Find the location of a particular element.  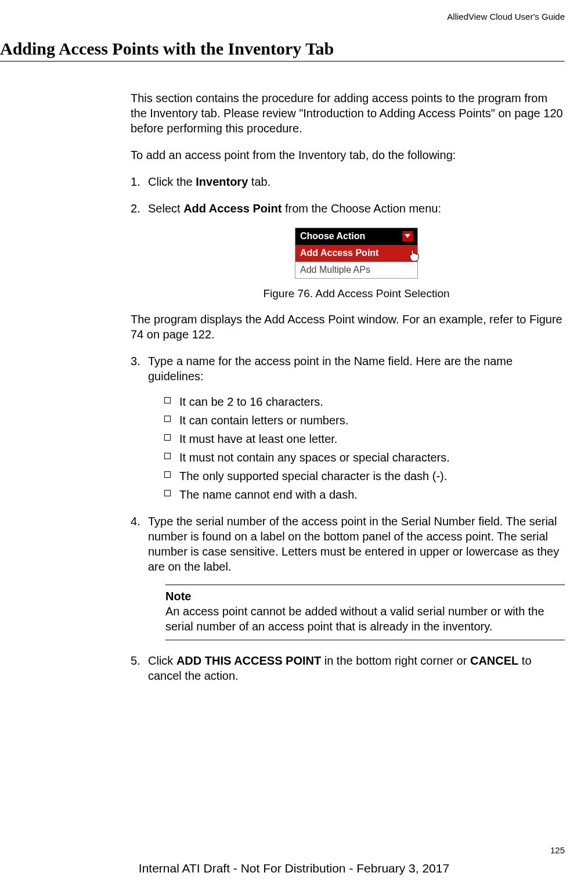

step-5-bold-1: ADD THIS ACCESS POINT is located at coordinates (248, 661).